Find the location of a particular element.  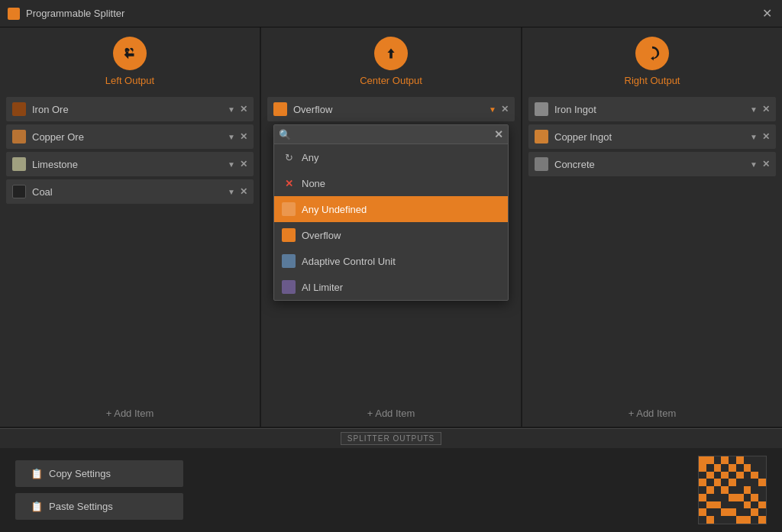

left-add-item-button: + Add Item is located at coordinates (130, 414).